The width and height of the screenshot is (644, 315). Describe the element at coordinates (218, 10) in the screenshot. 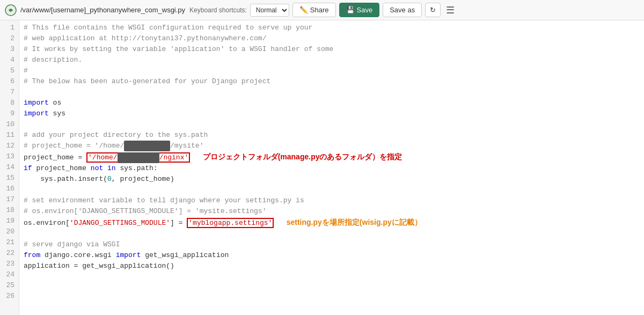

I see `keyboard-shortcuts-label: Keyboard shortcuts:` at that location.